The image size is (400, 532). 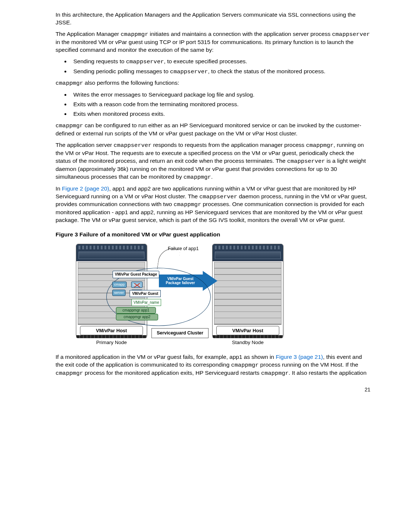 What do you see at coordinates (111, 343) in the screenshot?
I see `primary-caption: Primary Node` at bounding box center [111, 343].